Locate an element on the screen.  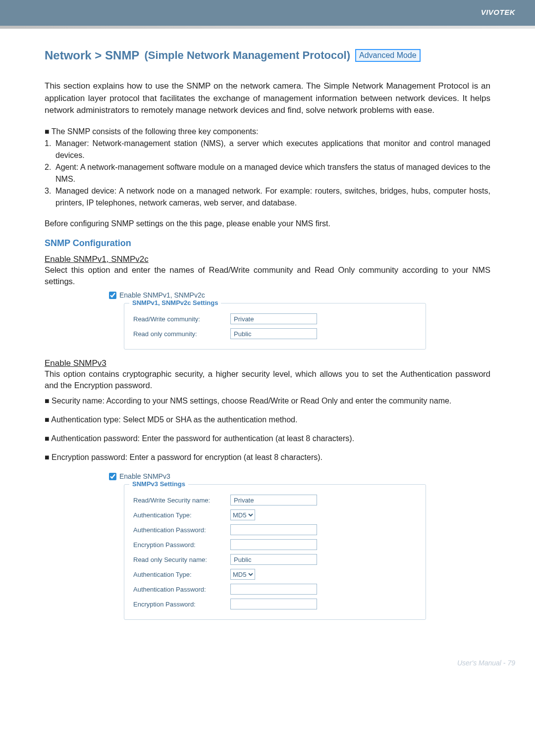
rw-security-name-label: Read/Write Security name: is located at coordinates (178, 500).